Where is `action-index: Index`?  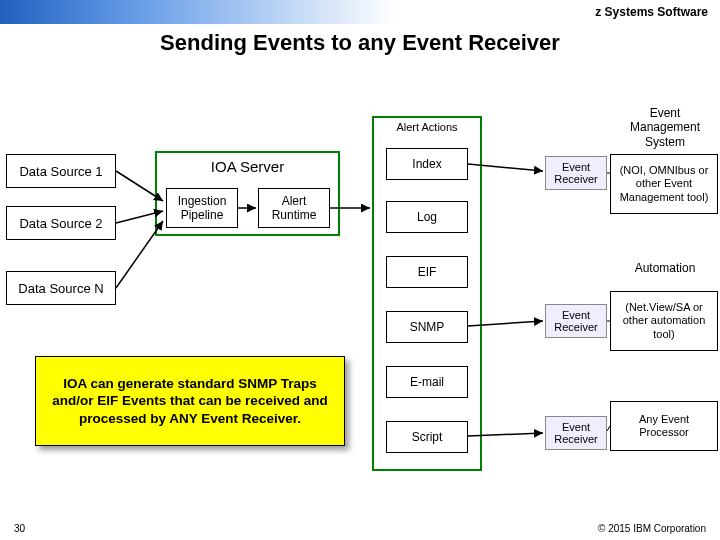
action-index: Index is located at coordinates (427, 164).